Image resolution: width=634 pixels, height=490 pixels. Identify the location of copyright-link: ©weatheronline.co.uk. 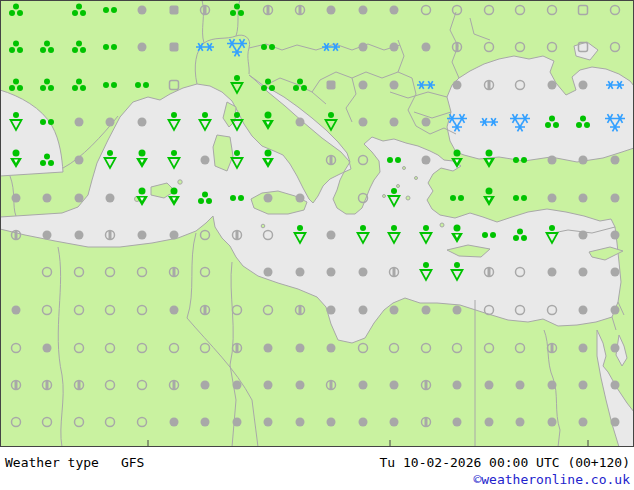
(552, 480).